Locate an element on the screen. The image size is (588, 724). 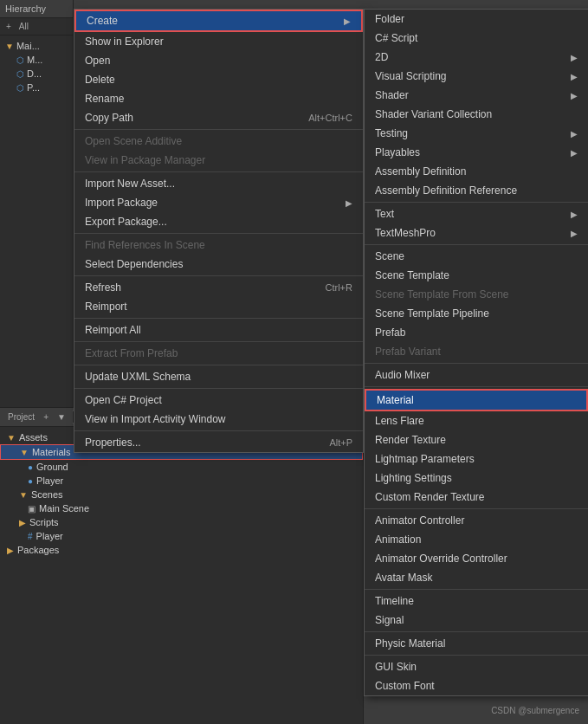
menu-item-reimport: Reimport is located at coordinates (218, 307).